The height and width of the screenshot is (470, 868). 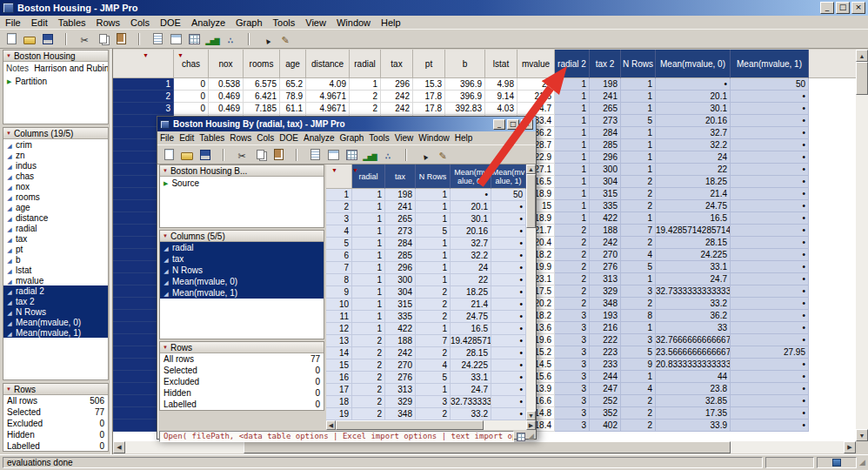 I want to click on column-header: radial, so click(x=365, y=64).